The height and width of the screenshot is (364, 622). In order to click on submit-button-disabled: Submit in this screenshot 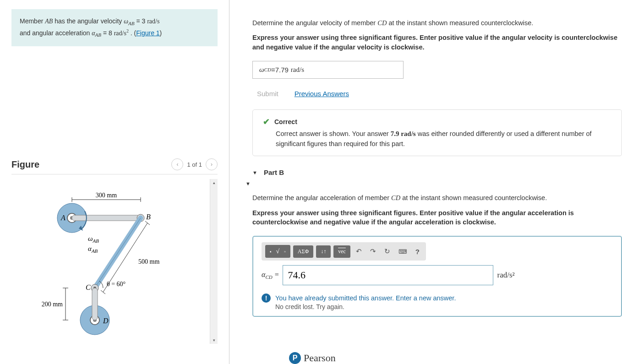, I will do `click(267, 93)`.